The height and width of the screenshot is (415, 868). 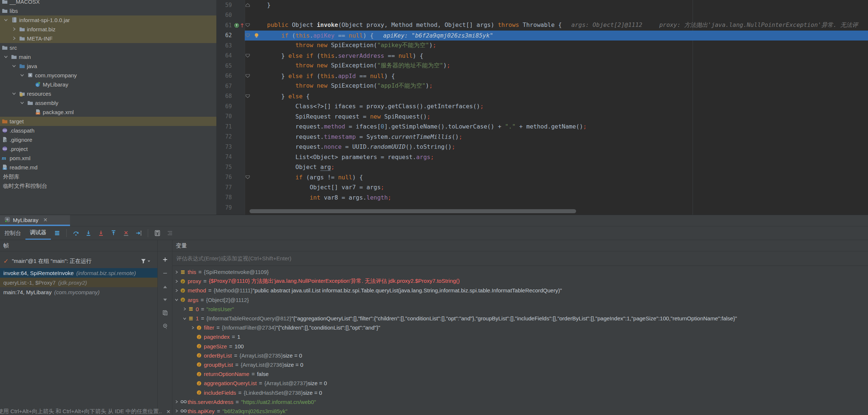 I want to click on step-into-icon, so click(x=88, y=233).